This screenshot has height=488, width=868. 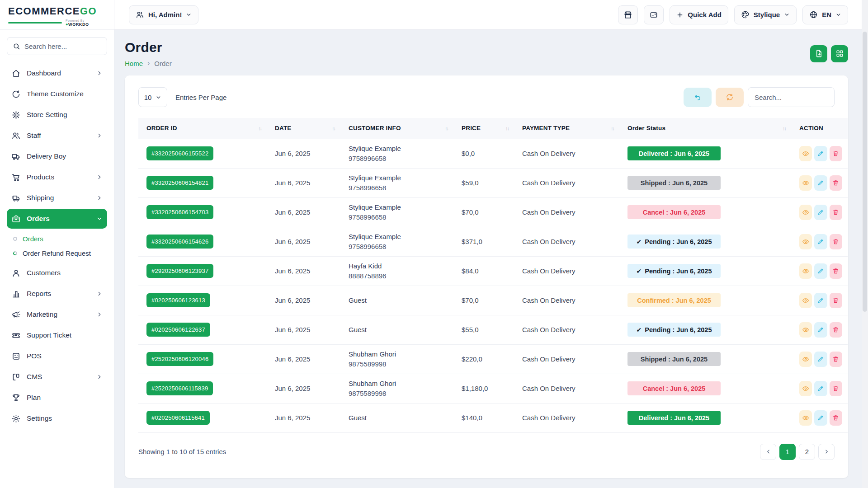 What do you see at coordinates (57, 377) in the screenshot?
I see `sidebar-item-cms: CMS` at bounding box center [57, 377].